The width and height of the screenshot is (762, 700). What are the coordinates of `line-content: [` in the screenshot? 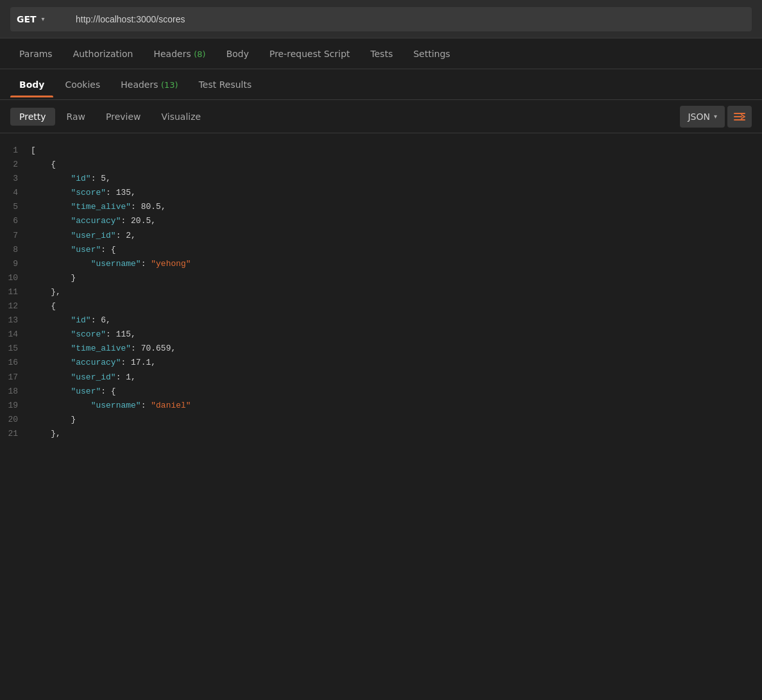 It's located at (394, 151).